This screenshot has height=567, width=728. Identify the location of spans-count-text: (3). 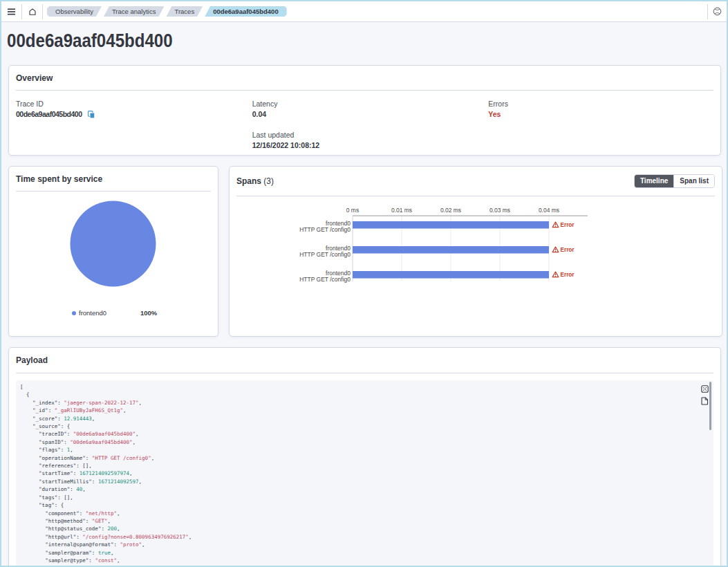
(268, 181).